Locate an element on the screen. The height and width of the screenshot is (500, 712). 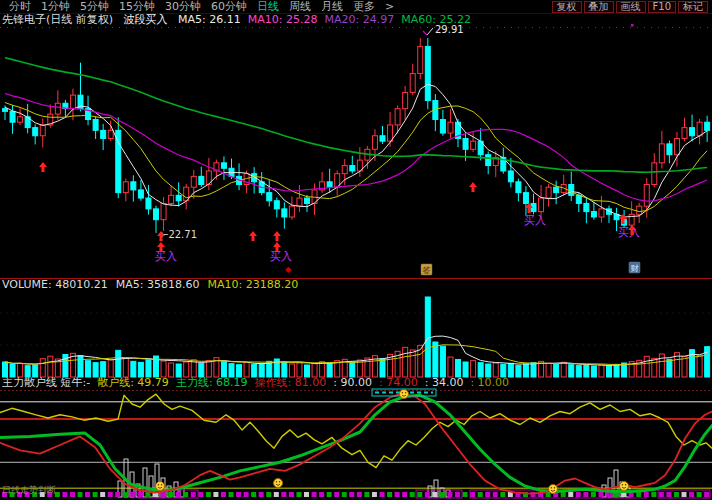
tool-button-F10: F10 is located at coordinates (662, 7).